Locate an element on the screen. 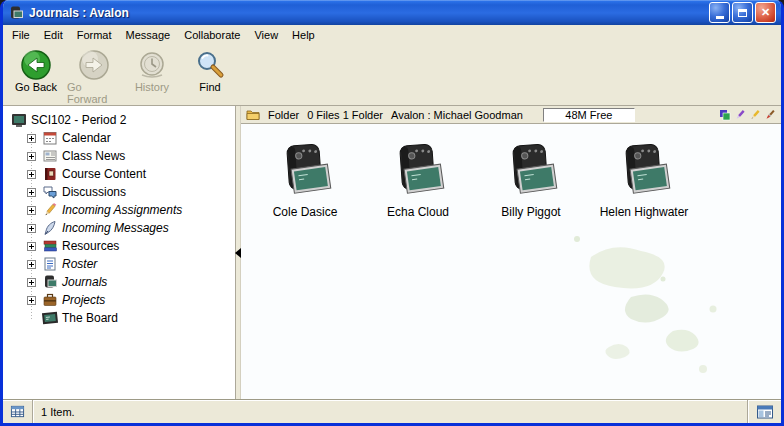 This screenshot has height=426, width=784. speech-bubbles-icon is located at coordinates (50, 192).